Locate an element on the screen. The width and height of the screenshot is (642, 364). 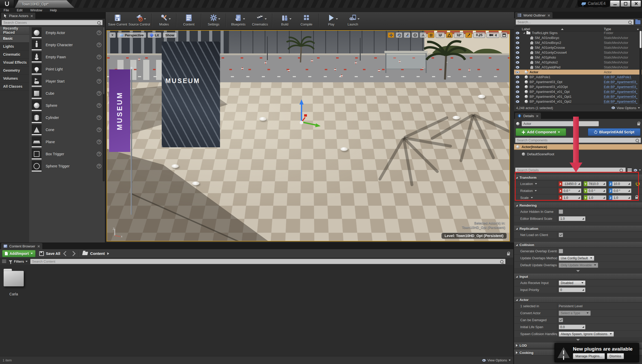
cinematics-button: Cinematics is located at coordinates (260, 19).